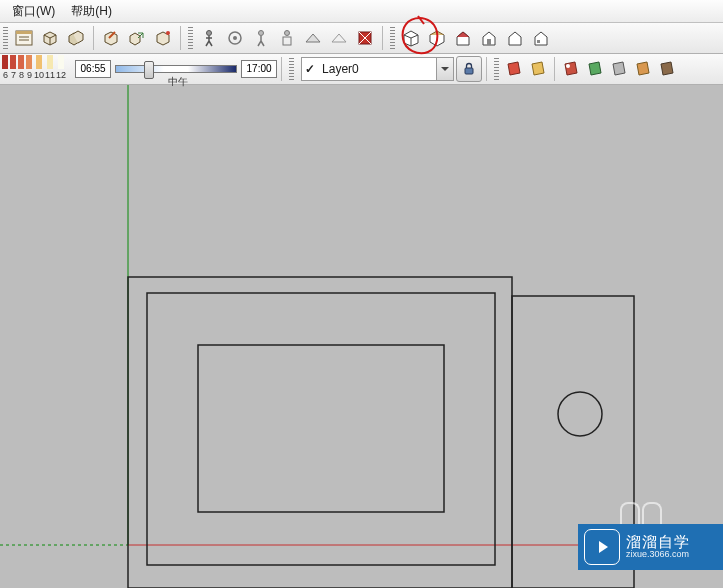  What do you see at coordinates (137, 38) in the screenshot?
I see `replace-component-icon` at bounding box center [137, 38].